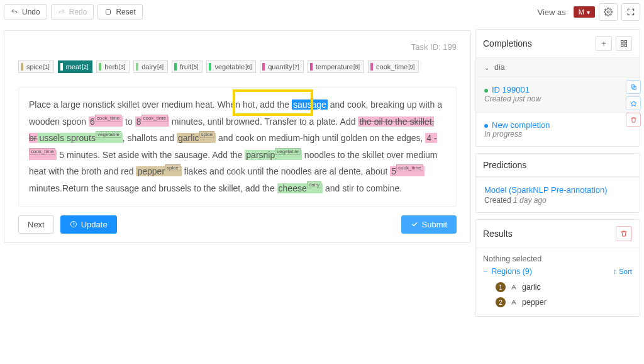 The image size is (644, 364). What do you see at coordinates (429, 224) in the screenshot?
I see `submit-button: Submit` at bounding box center [429, 224].